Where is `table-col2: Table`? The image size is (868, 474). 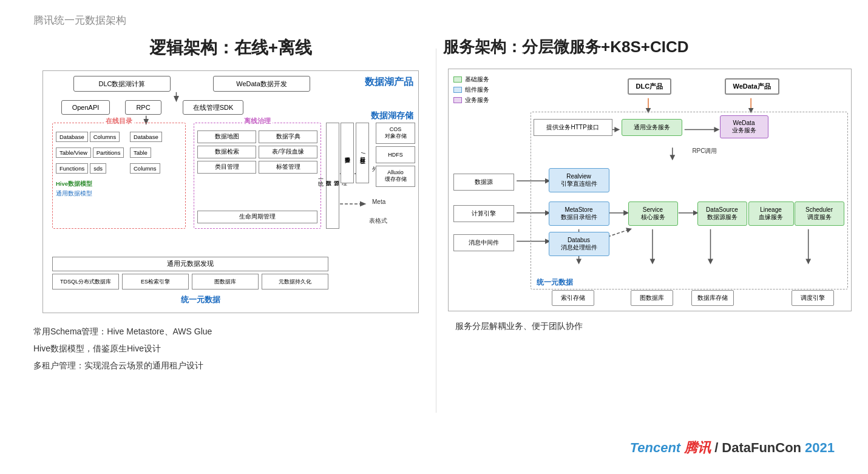 table-col2: Table is located at coordinates (141, 153).